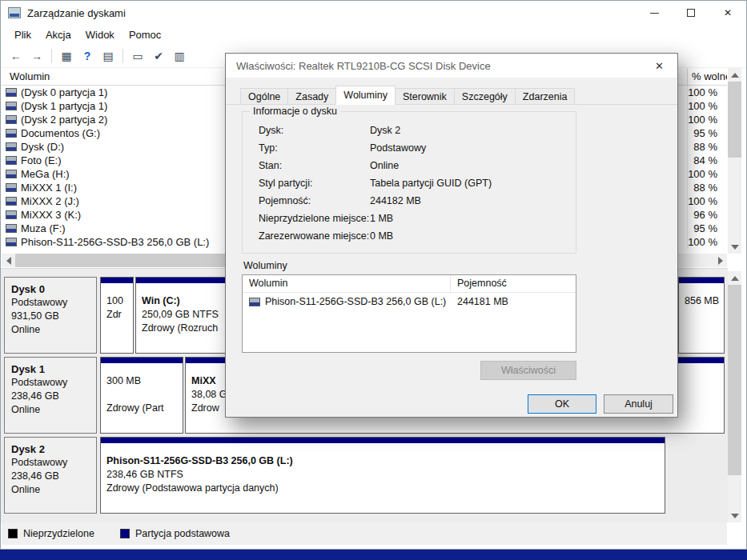  I want to click on title-bar: Zarządzanie dyskami ✕, so click(373, 13).